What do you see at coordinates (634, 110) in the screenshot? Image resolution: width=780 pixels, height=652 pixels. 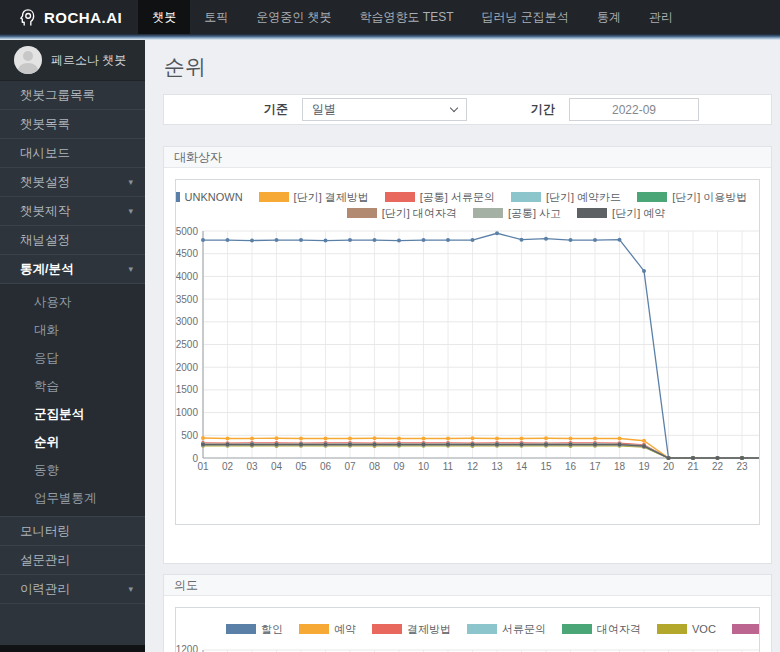 I see `period-input` at bounding box center [634, 110].